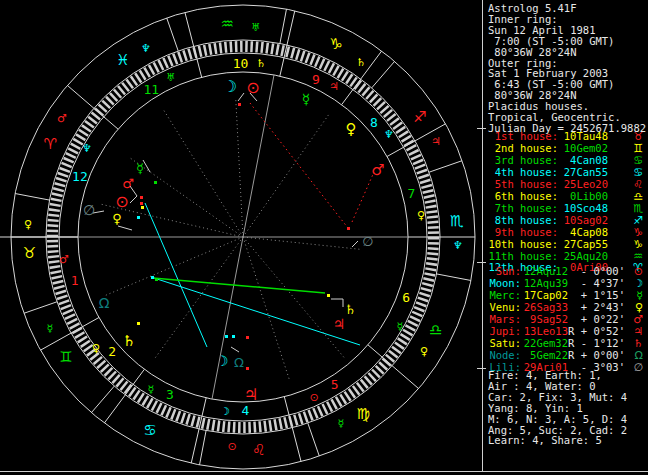 Image resolution: width=648 pixels, height=475 pixels. What do you see at coordinates (567, 185) in the screenshot?
I see `house-row: 5th house:25Leo20♌` at bounding box center [567, 185].